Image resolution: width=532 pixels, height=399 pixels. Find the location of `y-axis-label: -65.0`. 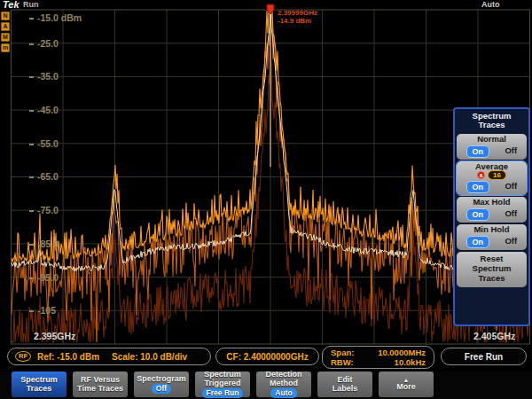

y-axis-label: -65.0 is located at coordinates (48, 176).